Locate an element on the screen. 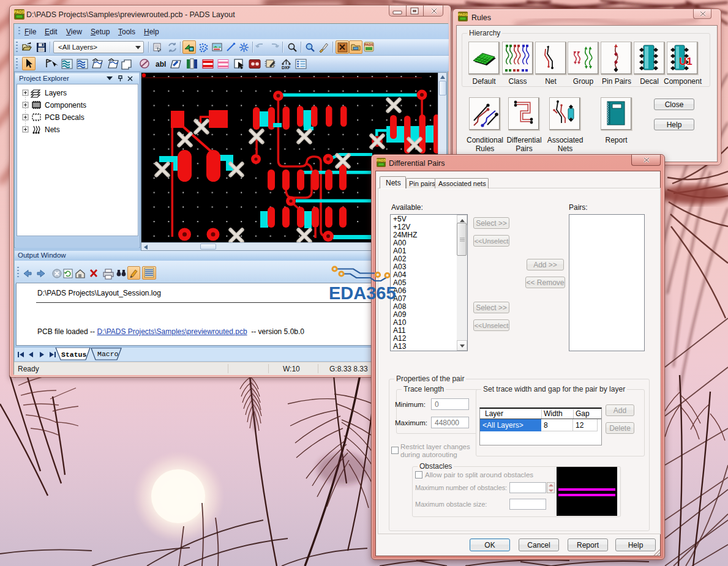  svg-text: EDA365 is located at coordinates (362, 293).